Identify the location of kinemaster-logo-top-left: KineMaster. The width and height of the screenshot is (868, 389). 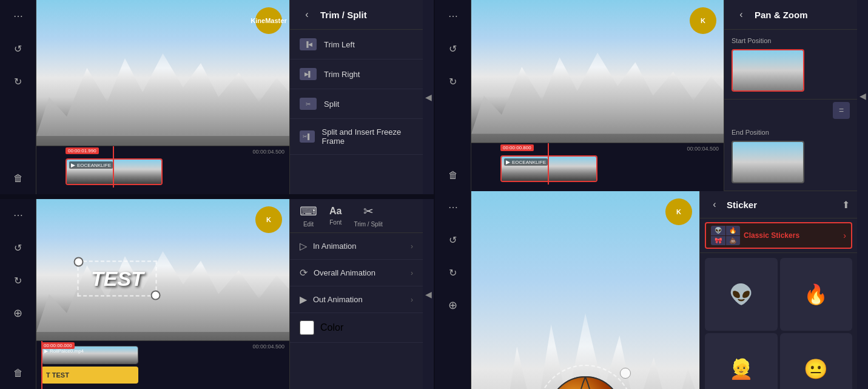
(269, 21).